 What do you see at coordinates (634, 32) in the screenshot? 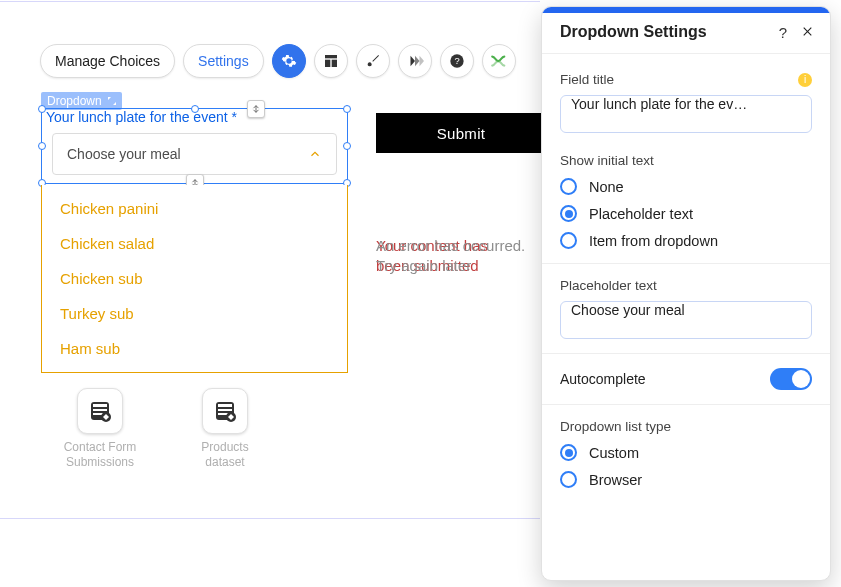
I see `panel-title: Dropdown Settings` at bounding box center [634, 32].